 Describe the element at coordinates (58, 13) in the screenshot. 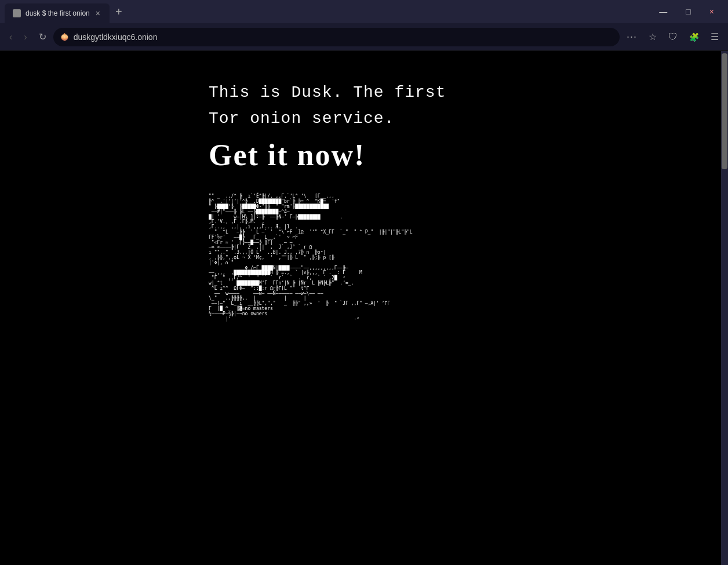

I see `tab-title: dusk $ the first onion` at that location.